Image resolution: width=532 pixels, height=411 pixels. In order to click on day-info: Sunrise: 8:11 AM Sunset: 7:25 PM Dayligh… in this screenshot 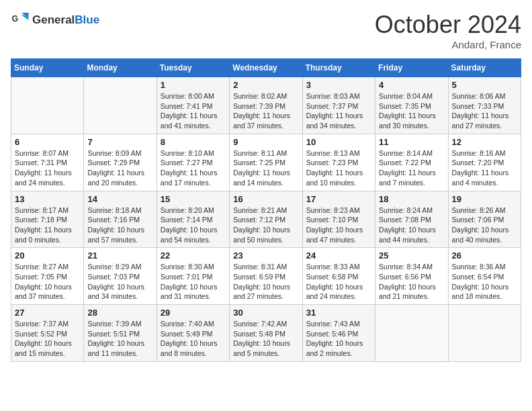, I will do `click(266, 168)`.